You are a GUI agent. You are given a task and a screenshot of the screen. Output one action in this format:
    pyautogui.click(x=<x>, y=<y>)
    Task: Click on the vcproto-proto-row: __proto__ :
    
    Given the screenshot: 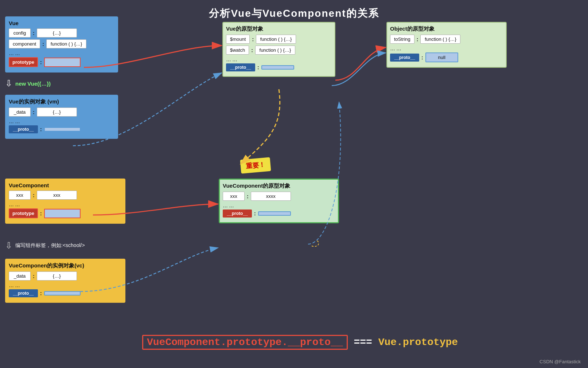 What is the action you would take?
    pyautogui.click(x=279, y=214)
    